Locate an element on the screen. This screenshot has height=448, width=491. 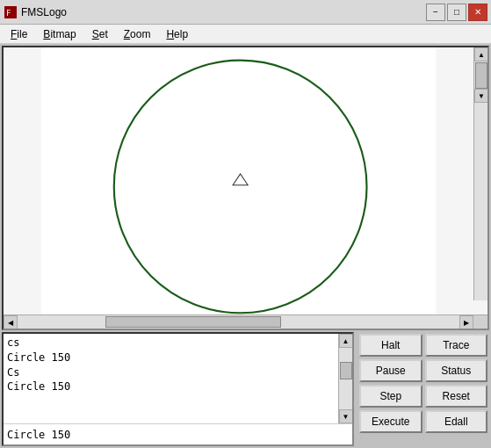
menu-set: Set is located at coordinates (100, 34).